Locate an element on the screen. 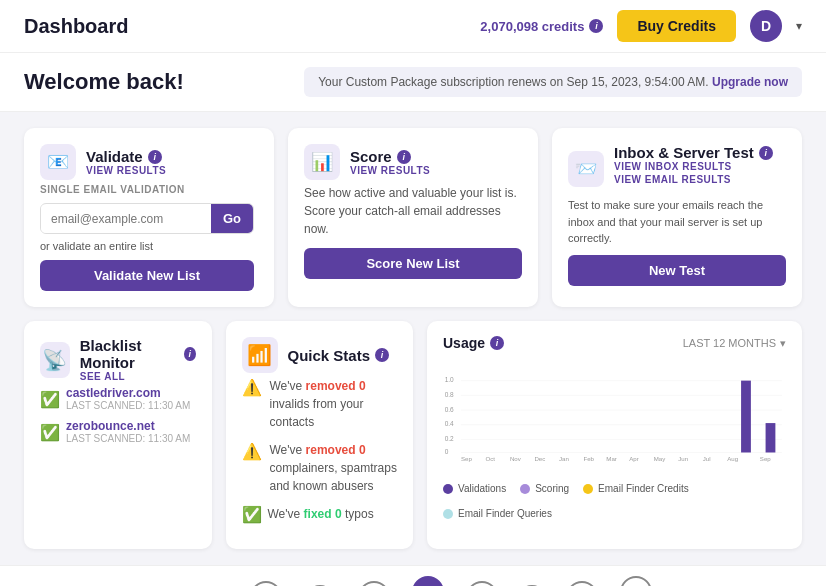  credits-amount: 2,070,098 credits is located at coordinates (532, 26).